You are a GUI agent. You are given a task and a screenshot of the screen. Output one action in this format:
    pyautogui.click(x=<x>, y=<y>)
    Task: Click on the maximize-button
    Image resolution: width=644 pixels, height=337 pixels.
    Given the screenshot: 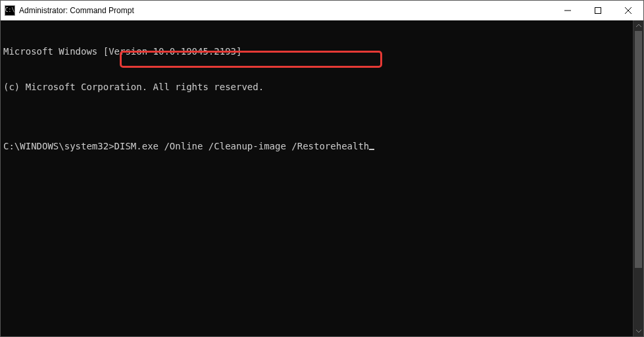 What is the action you would take?
    pyautogui.click(x=598, y=11)
    